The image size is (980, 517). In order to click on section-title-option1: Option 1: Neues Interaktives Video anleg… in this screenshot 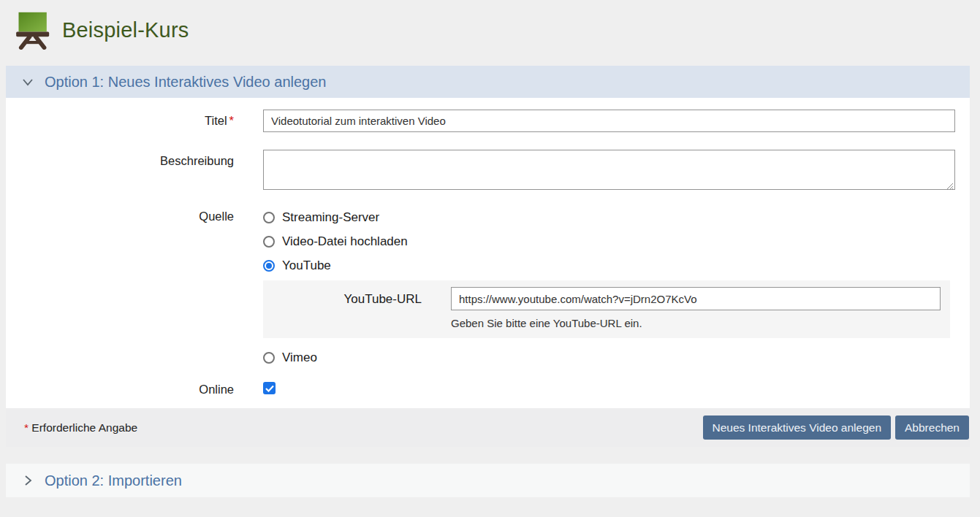, I will do `click(186, 82)`.